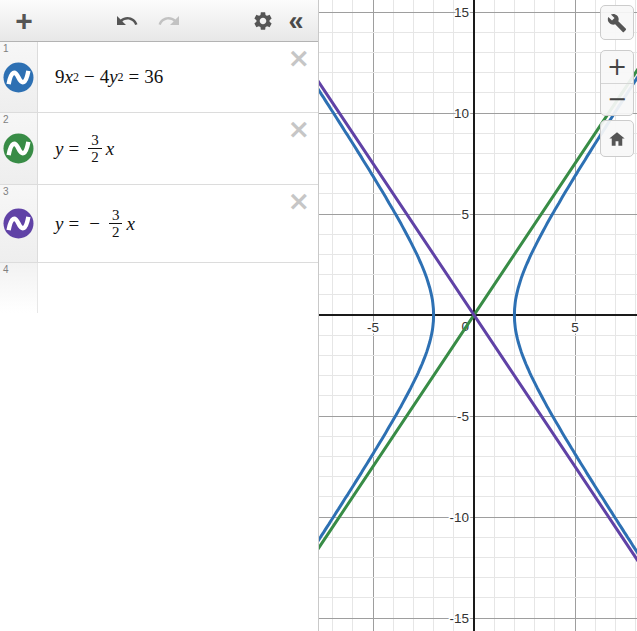 This screenshot has width=637, height=631. What do you see at coordinates (19, 224) in the screenshot?
I see `expression-gutter: 3` at bounding box center [19, 224].